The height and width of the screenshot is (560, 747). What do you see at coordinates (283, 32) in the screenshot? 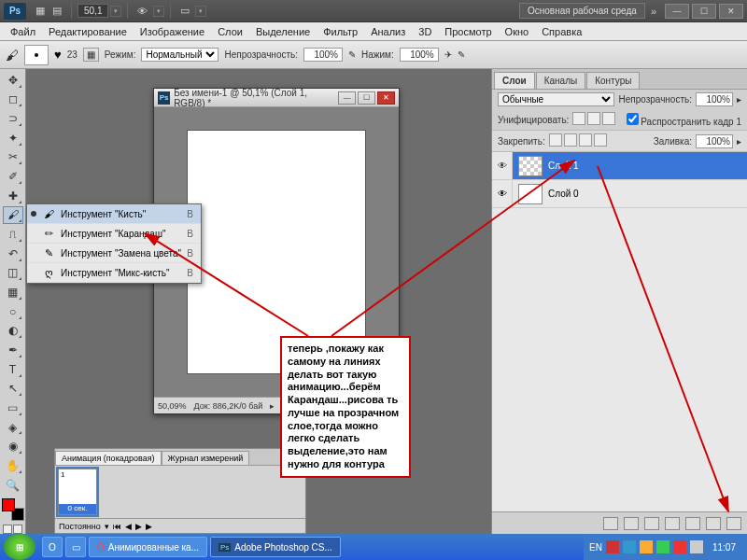
I see `menu-select: Выделение` at bounding box center [283, 32].